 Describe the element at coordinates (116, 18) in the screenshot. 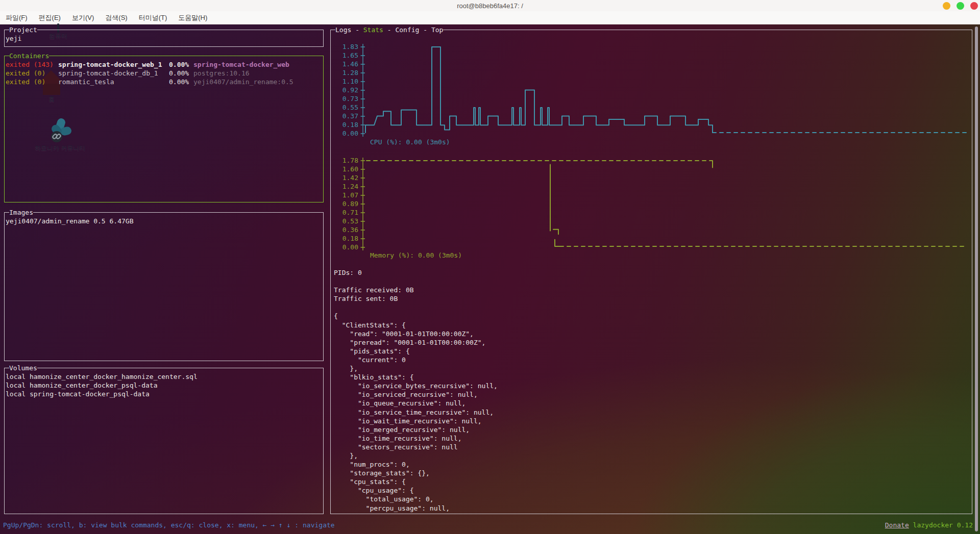

I see `menu-item-3: 검색(S)` at that location.